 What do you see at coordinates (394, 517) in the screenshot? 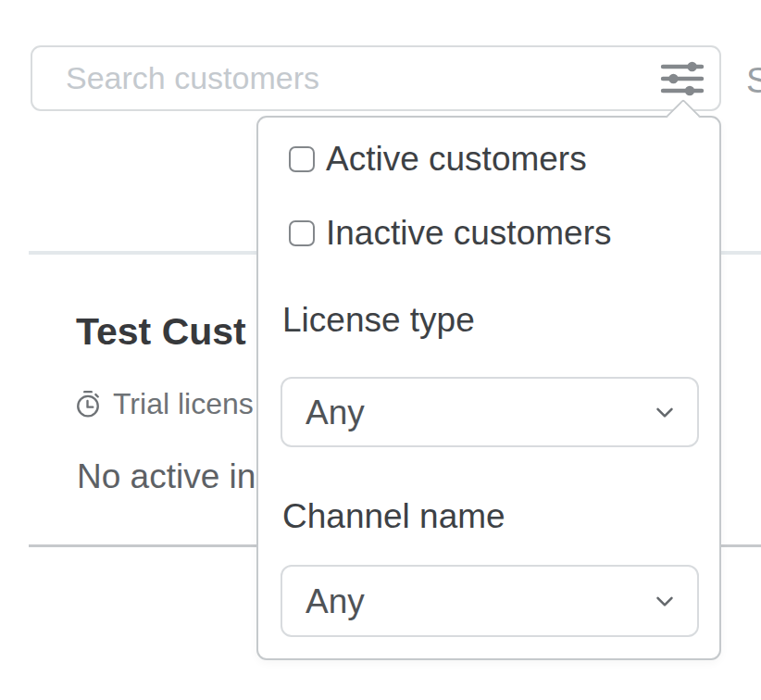
I see `channel-name-label: Channel name` at bounding box center [394, 517].